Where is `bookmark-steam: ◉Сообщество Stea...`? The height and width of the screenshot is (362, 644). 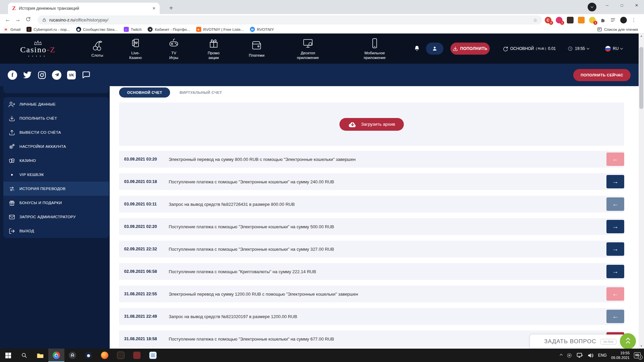
bookmark-steam: ◉Сообщество Stea... is located at coordinates (97, 29).